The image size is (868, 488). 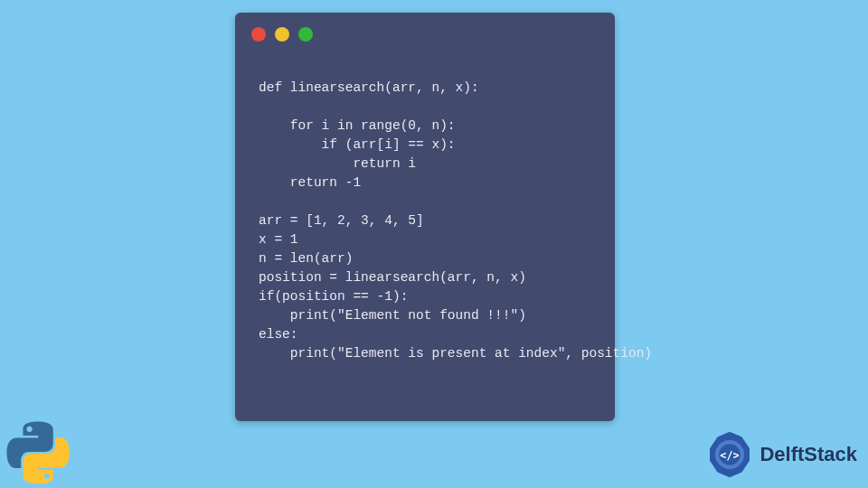 What do you see at coordinates (781, 455) in the screenshot?
I see `delftstack-brand: </> DelftStack` at bounding box center [781, 455].